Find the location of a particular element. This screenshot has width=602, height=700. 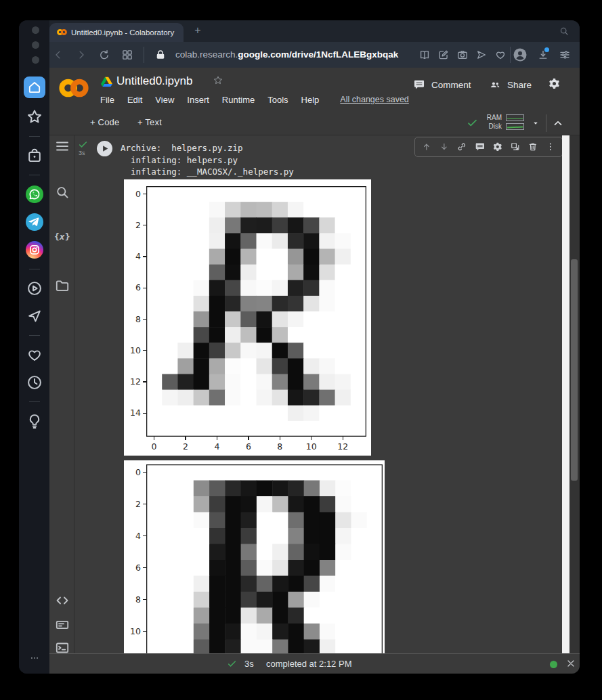

likes-heart-icon is located at coordinates (35, 355).